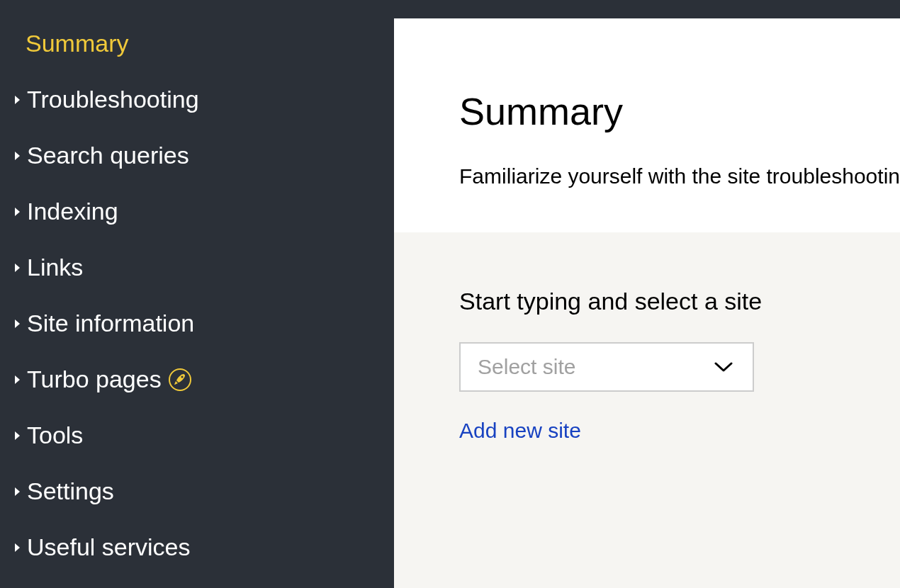 The image size is (900, 588). What do you see at coordinates (203, 44) in the screenshot?
I see `sidebar-item-summary: Summary` at bounding box center [203, 44].